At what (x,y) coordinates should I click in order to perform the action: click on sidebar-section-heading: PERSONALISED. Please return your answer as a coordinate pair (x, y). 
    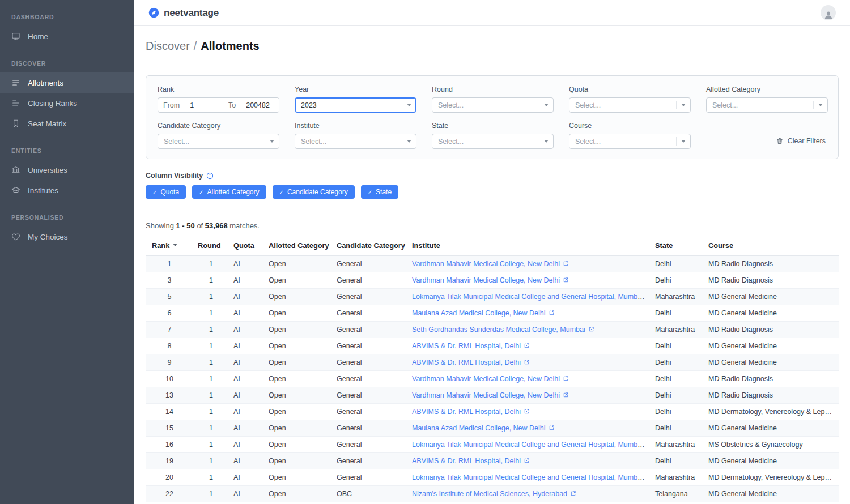
    Looking at the image, I should click on (67, 217).